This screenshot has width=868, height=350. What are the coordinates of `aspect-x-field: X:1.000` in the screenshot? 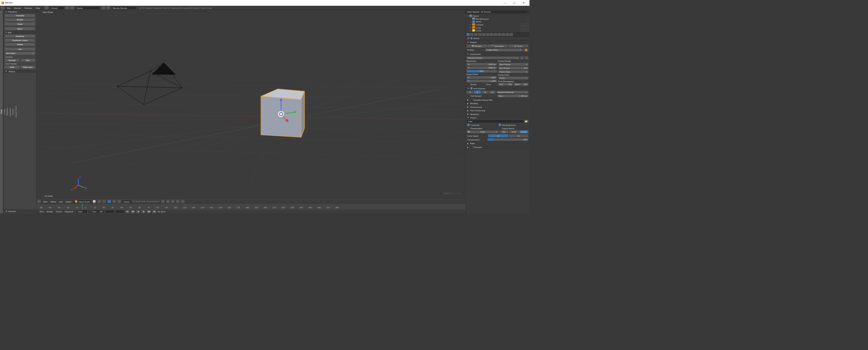 It's located at (482, 77).